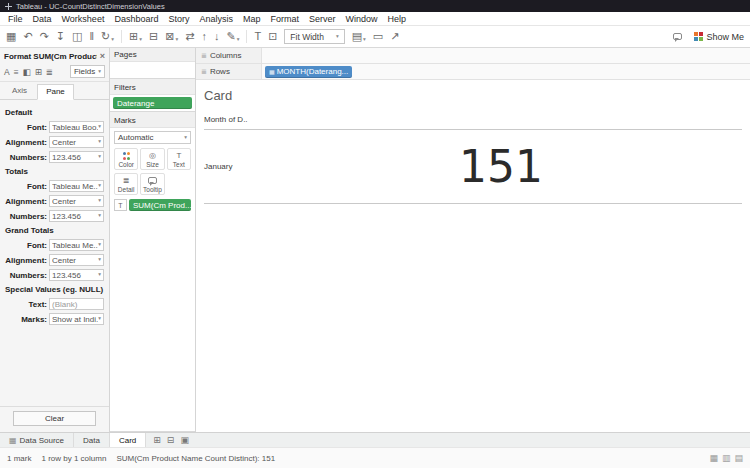 Image resolution: width=750 pixels, height=468 pixels. I want to click on text-encoding-icon: T, so click(120, 205).